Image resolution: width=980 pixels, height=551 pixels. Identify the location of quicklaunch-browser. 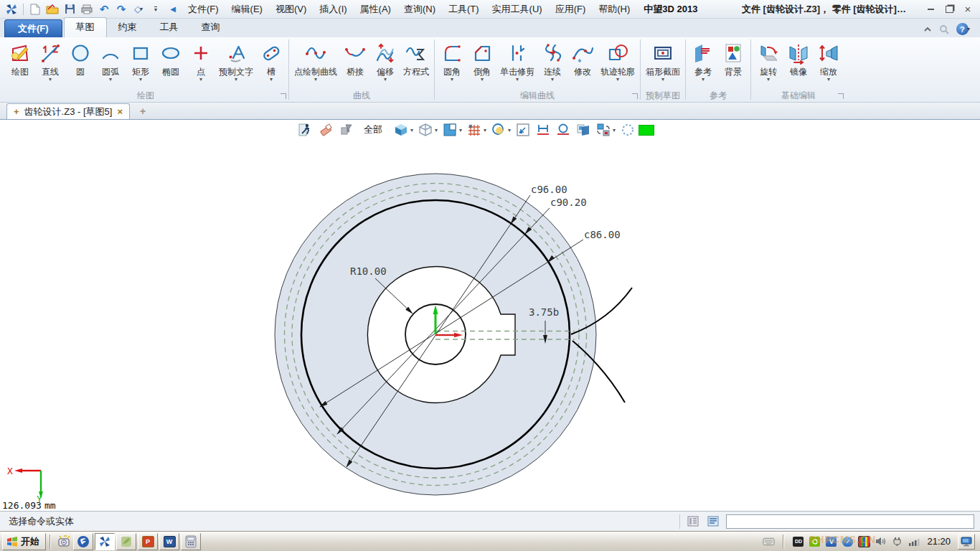
(83, 542).